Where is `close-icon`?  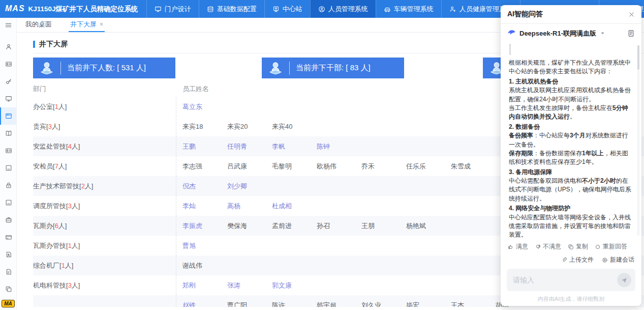 close-icon is located at coordinates (631, 14).